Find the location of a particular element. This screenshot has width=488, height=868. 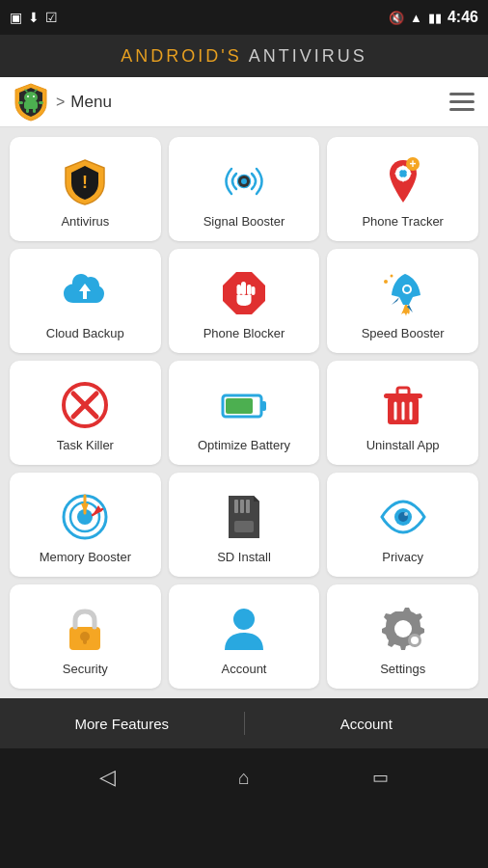

phone-tracker-icon: + is located at coordinates (403, 181).